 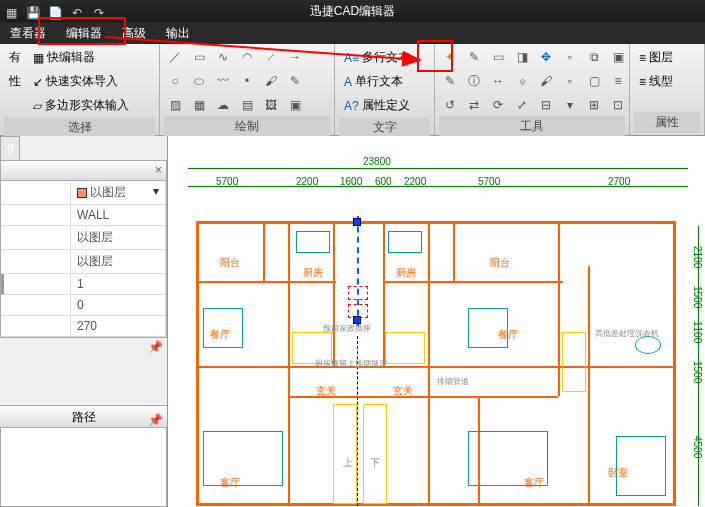 What do you see at coordinates (295, 57) in the screenshot?
I see `ray-icon: →` at bounding box center [295, 57].